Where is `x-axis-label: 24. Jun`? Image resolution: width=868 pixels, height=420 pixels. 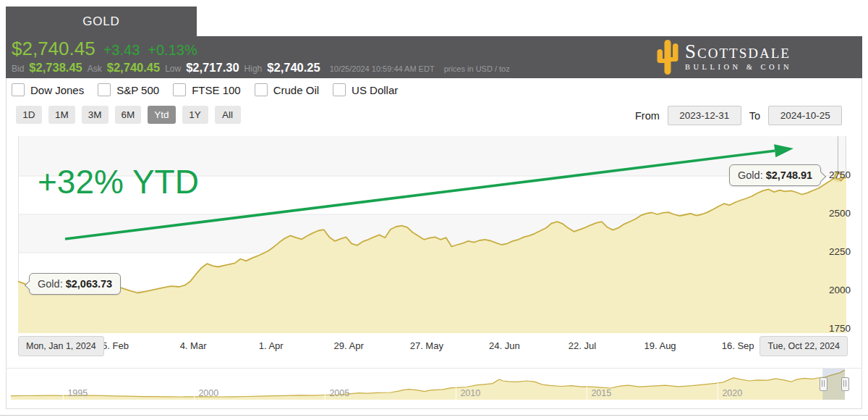 x-axis-label: 24. Jun is located at coordinates (504, 346).